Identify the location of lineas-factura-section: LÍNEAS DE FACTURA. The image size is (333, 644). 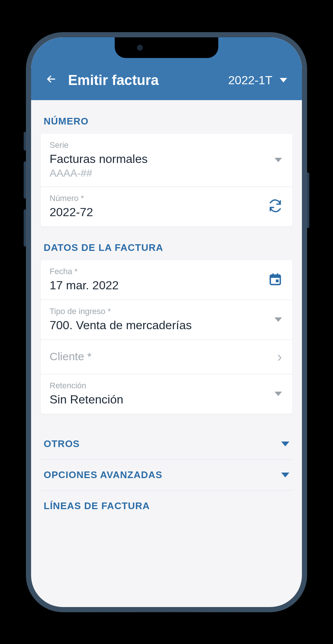
(166, 506).